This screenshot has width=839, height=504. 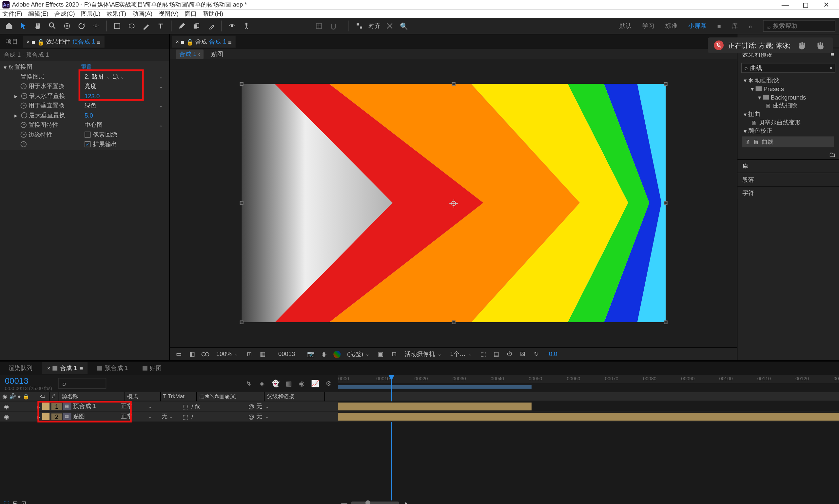 I want to click on brush-tool-icon, so click(x=182, y=26).